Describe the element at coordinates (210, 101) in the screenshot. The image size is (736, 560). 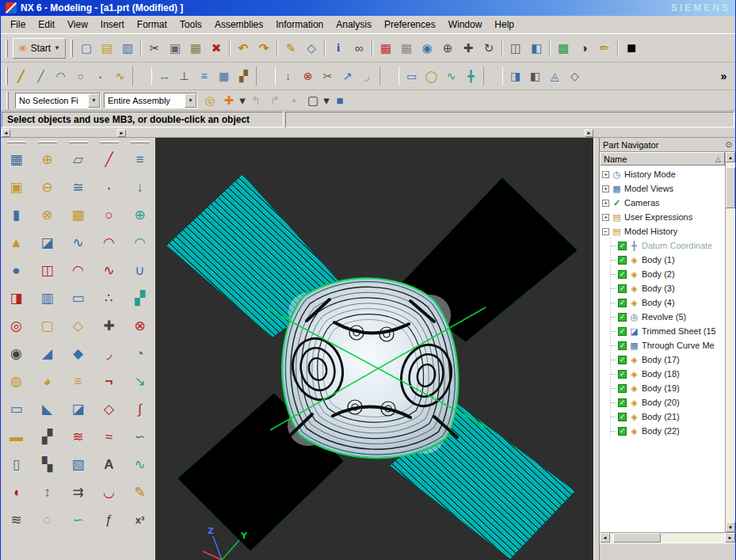
I see `snap-point-icon: ◎` at that location.